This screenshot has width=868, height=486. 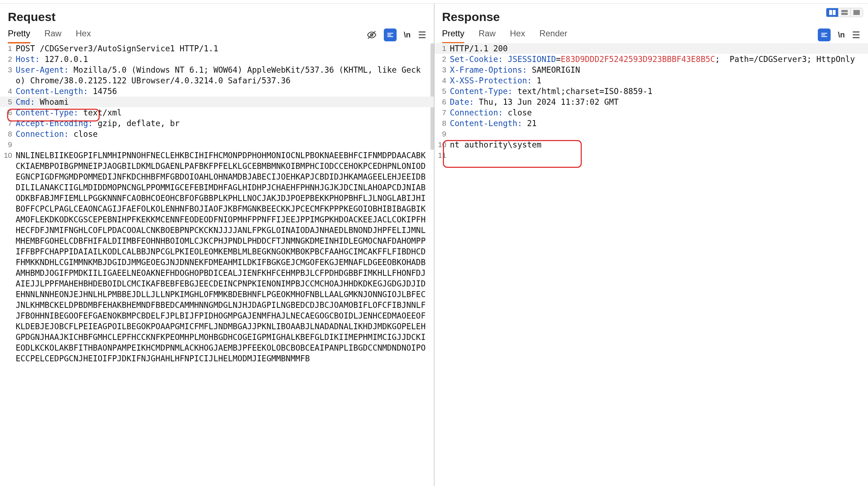 I want to click on tab-response-hex: Hex, so click(x=518, y=35).